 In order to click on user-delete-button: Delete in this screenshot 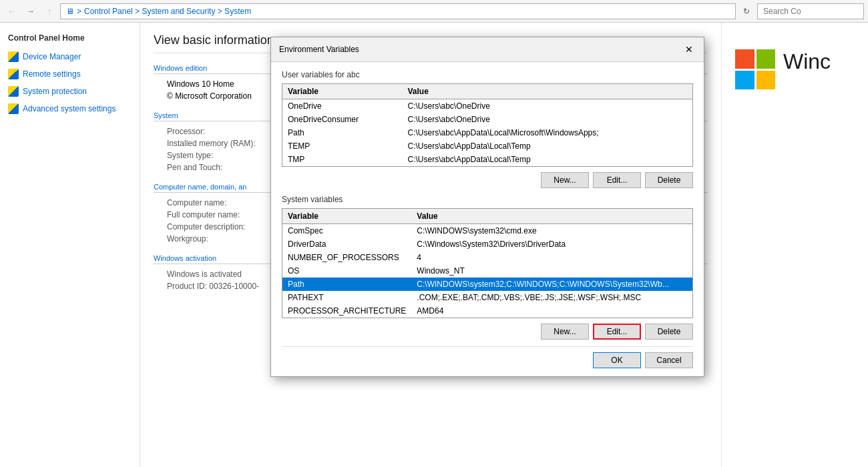, I will do `click(669, 180)`.